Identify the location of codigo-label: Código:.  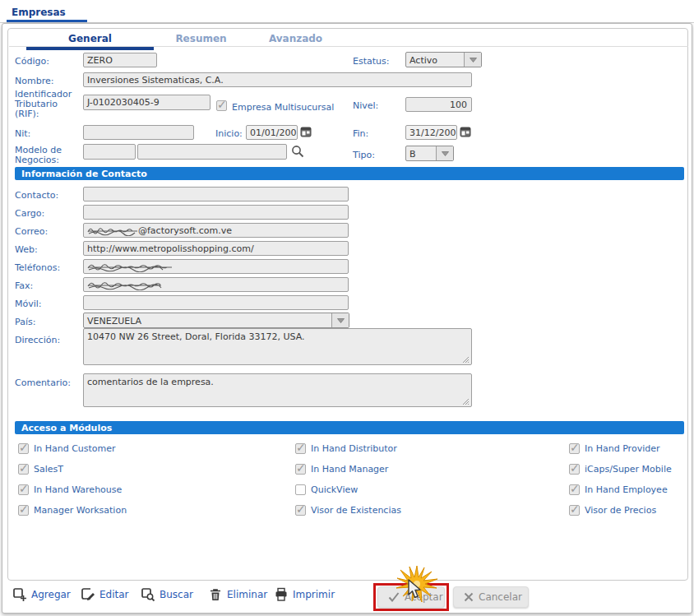
(32, 61).